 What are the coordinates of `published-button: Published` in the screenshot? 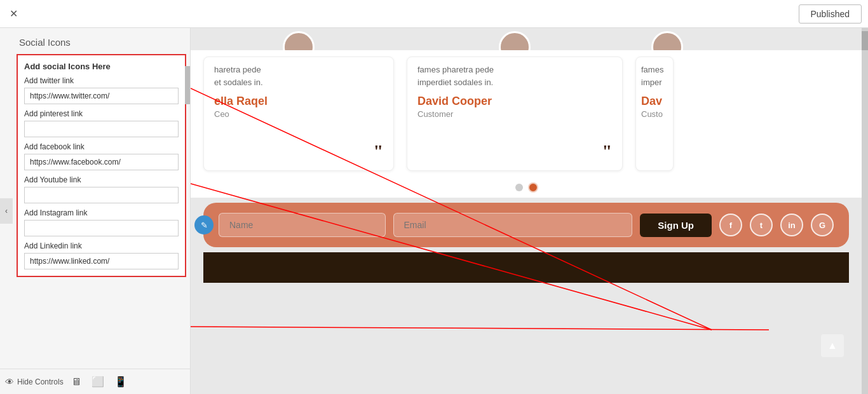 It's located at (831, 14).